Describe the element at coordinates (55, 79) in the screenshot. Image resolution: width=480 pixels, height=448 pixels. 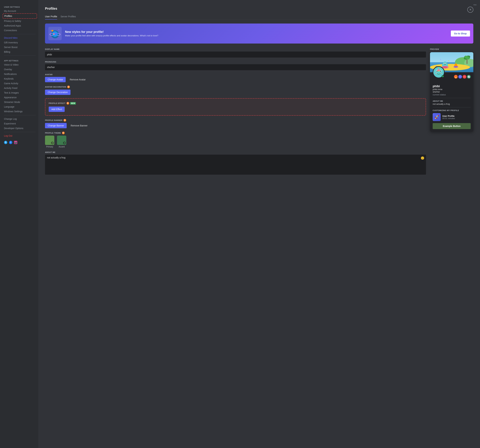
I see `change-avatar-button: Change Avatar` at that location.